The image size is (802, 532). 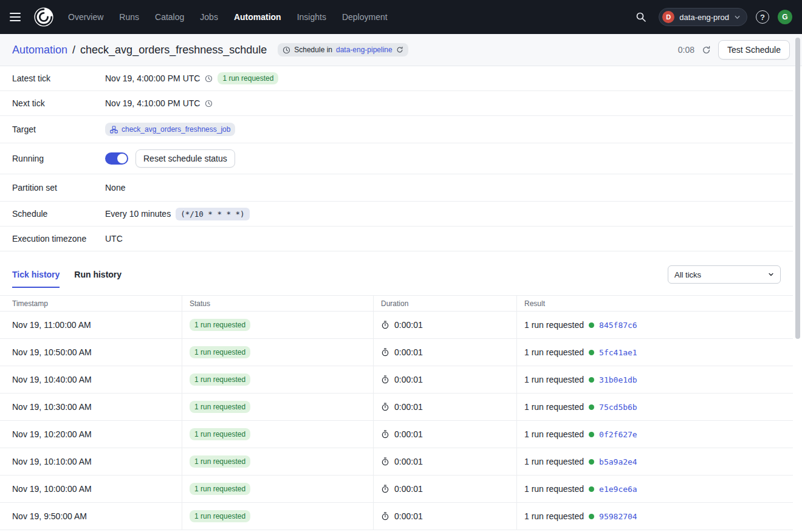 I want to click on tick-timestamp: Nov 19, 10:50:00 AM, so click(x=91, y=352).